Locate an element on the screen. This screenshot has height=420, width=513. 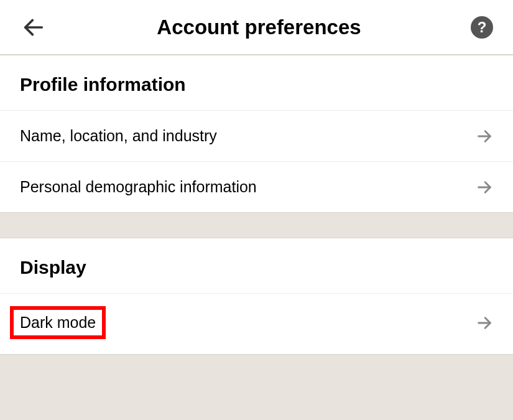
help-button: ? is located at coordinates (482, 27).